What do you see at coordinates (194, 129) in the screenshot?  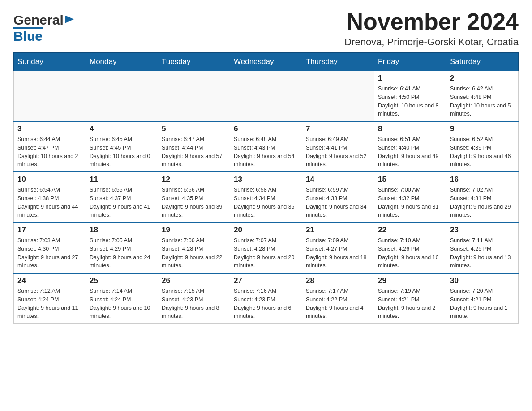 I see `day-number: 5` at bounding box center [194, 129].